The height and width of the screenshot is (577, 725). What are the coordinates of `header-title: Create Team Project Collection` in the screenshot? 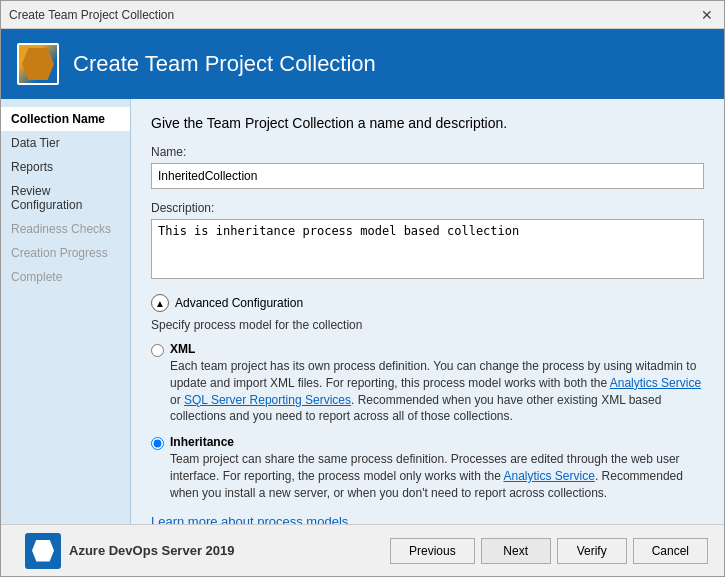 It's located at (224, 64).